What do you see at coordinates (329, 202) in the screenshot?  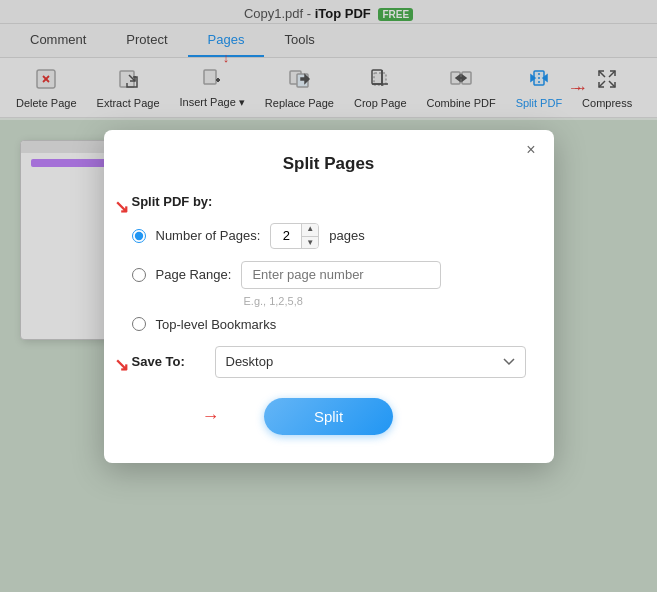 I see `section-container: ↘ Split PDF by:` at bounding box center [329, 202].